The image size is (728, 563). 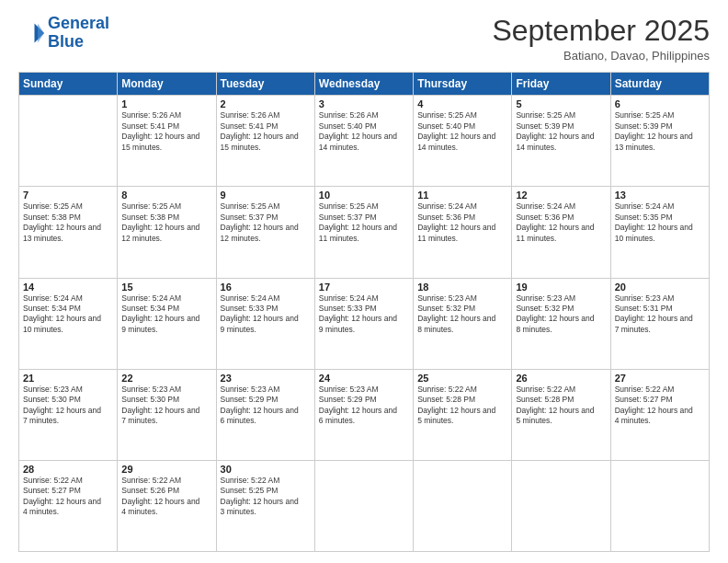 What do you see at coordinates (561, 287) in the screenshot?
I see `day-number: 19` at bounding box center [561, 287].